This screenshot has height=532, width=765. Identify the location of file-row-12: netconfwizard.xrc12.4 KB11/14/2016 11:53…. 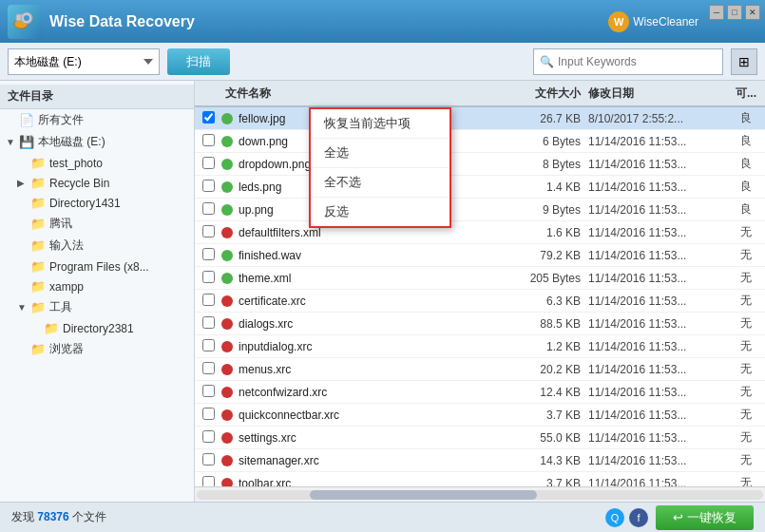
(480, 392).